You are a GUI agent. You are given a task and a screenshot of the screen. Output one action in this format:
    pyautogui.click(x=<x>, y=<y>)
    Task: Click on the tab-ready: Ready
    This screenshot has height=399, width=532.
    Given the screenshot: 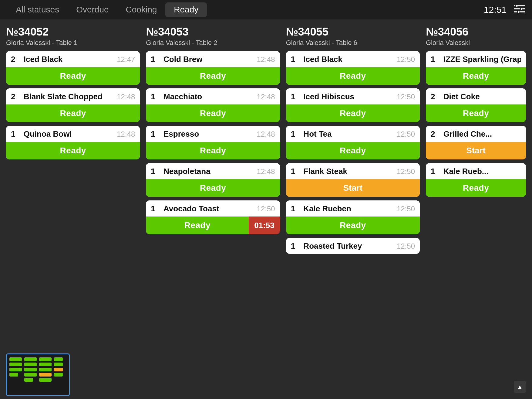 What is the action you would take?
    pyautogui.click(x=186, y=10)
    